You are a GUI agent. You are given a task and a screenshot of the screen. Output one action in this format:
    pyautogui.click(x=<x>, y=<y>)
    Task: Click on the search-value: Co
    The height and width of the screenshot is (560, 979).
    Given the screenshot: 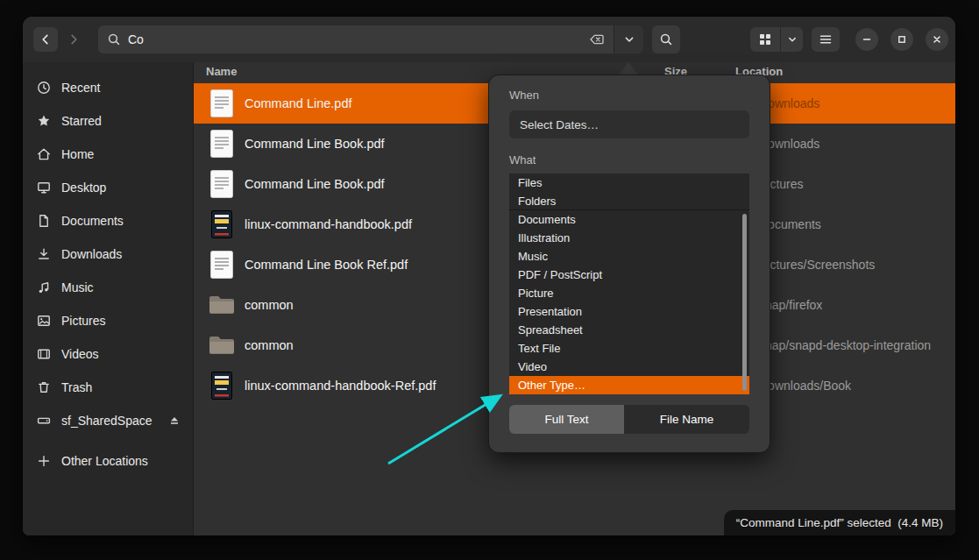 What is the action you would take?
    pyautogui.click(x=358, y=39)
    